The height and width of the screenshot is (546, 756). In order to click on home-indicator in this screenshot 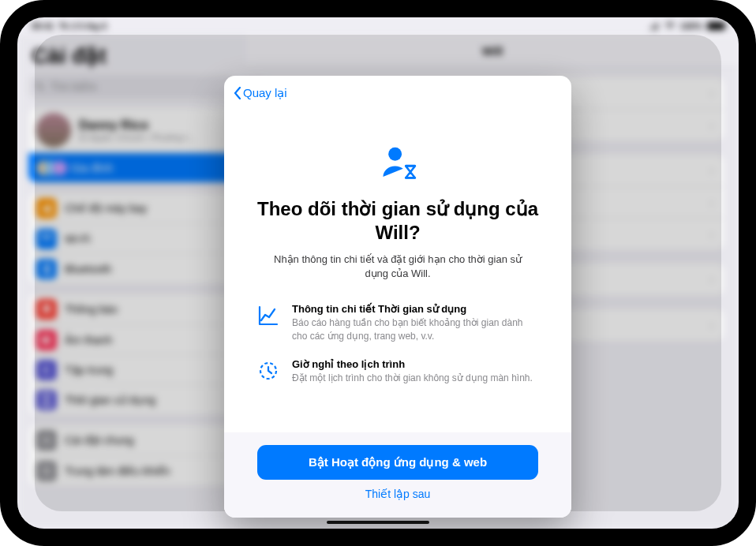, I will do `click(378, 522)`.